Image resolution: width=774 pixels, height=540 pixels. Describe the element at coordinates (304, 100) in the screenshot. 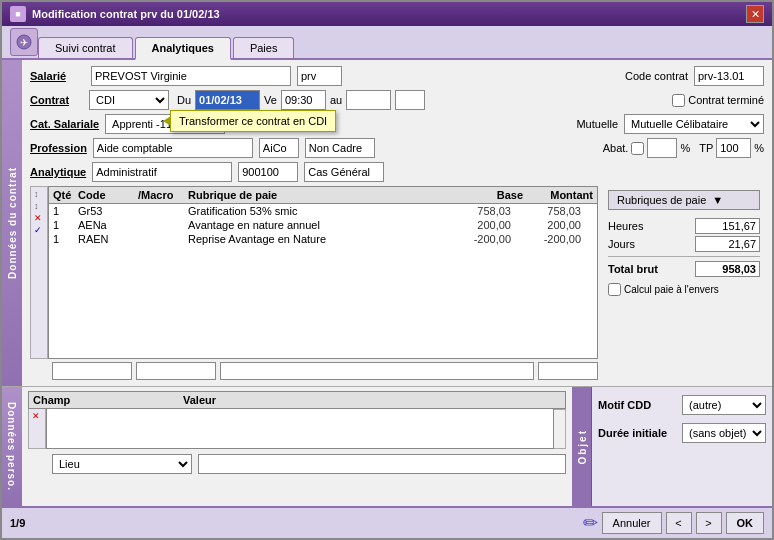

I see `heure-ve-input` at that location.